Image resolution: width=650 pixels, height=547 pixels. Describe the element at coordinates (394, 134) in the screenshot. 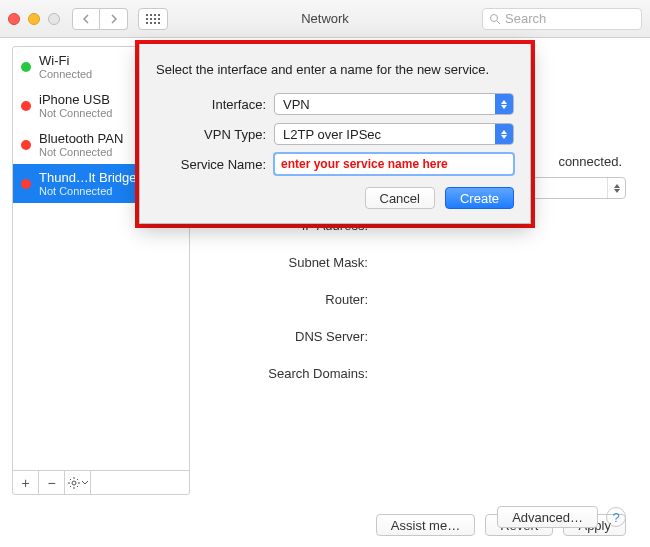

I see `vpn-type-select: L2TP over IPSec` at that location.